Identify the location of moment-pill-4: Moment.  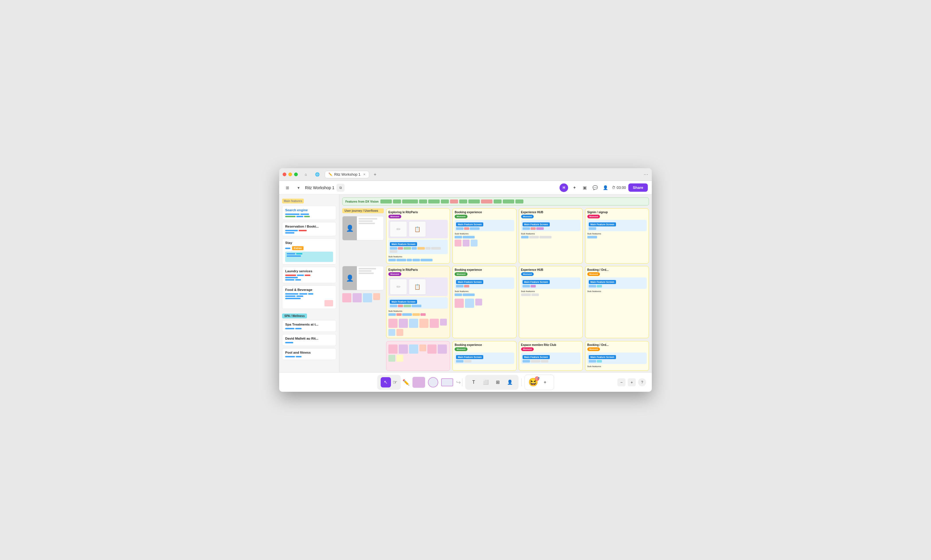
(594, 217).